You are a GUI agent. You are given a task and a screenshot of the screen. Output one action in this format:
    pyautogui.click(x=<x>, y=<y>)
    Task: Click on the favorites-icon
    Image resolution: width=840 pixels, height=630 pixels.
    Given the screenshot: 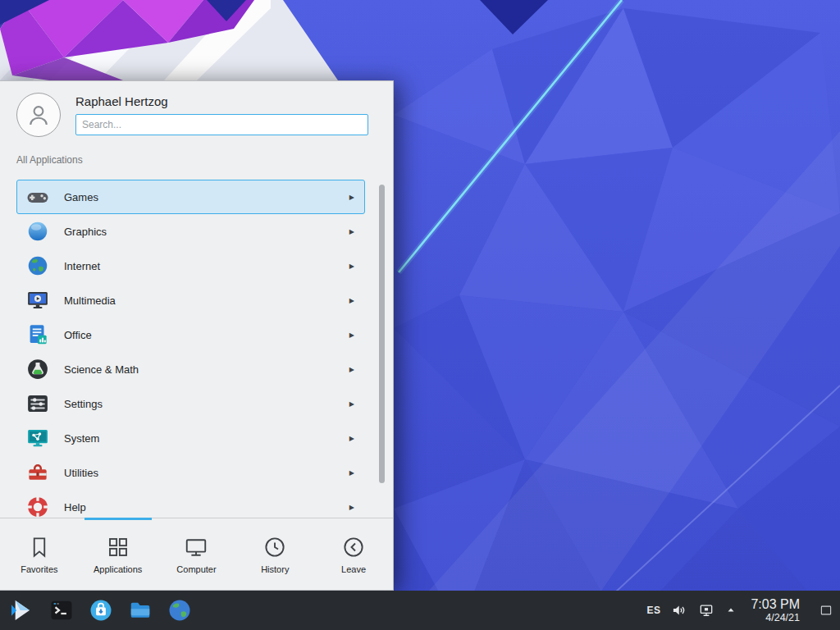 What is the action you would take?
    pyautogui.click(x=39, y=547)
    